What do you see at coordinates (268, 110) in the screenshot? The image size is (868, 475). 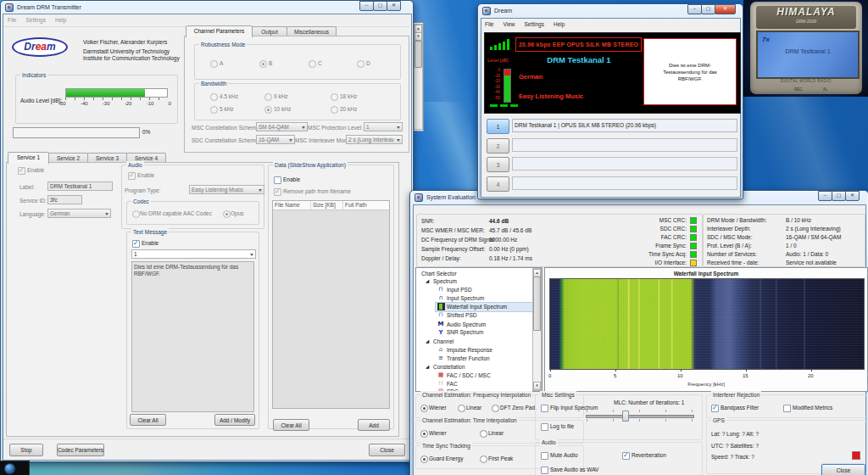 I see `bw-10-radio` at bounding box center [268, 110].